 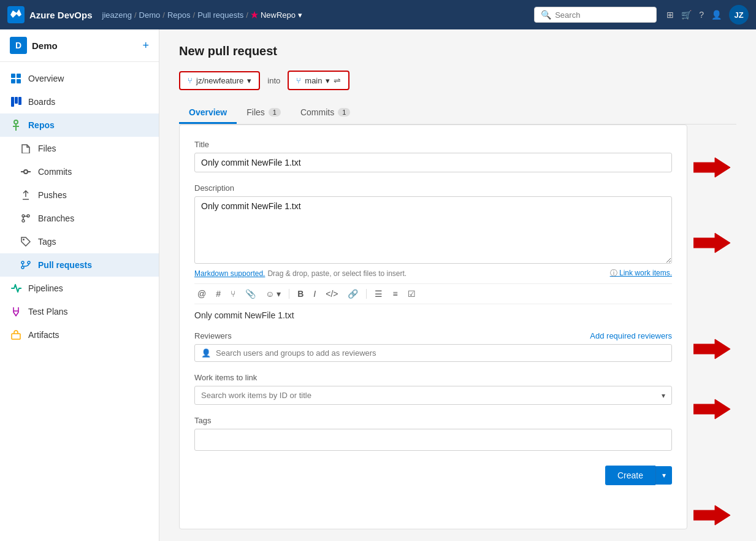 I want to click on app-name: Azure DevOps, so click(x=61, y=15).